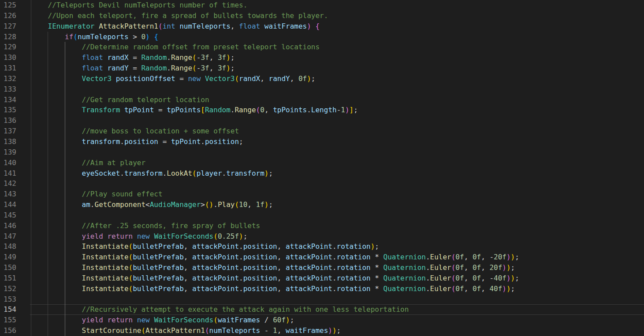  What do you see at coordinates (8, 37) in the screenshot?
I see `line-number: 128` at bounding box center [8, 37].